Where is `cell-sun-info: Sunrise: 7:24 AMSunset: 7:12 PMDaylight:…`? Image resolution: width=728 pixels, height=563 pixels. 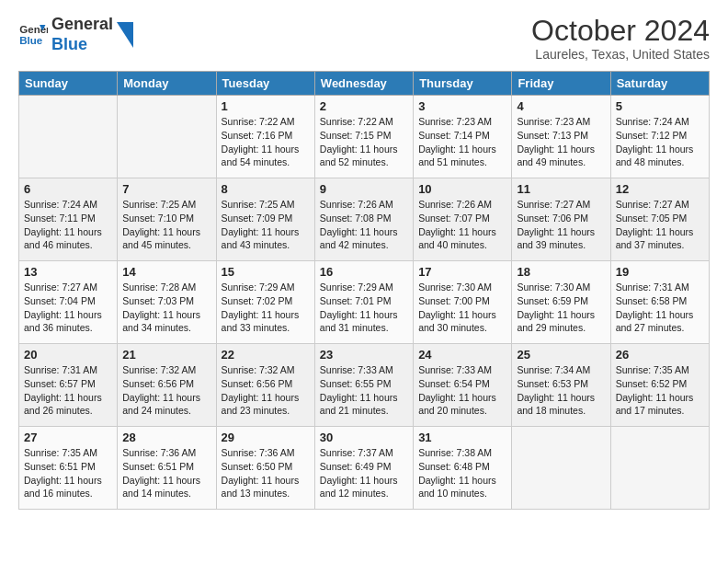
cell-sun-info: Sunrise: 7:24 AMSunset: 7:12 PMDaylight:… is located at coordinates (660, 142).